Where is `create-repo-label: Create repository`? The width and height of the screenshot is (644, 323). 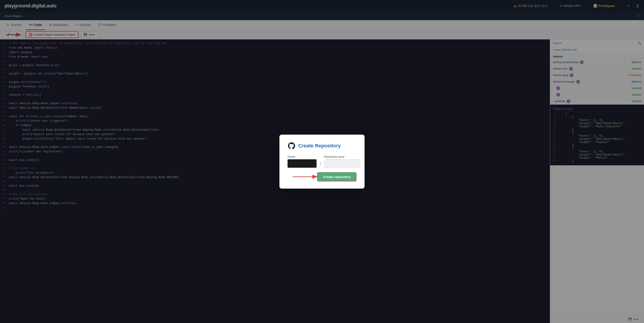
create-repo-label: Create repository is located at coordinates (337, 177).